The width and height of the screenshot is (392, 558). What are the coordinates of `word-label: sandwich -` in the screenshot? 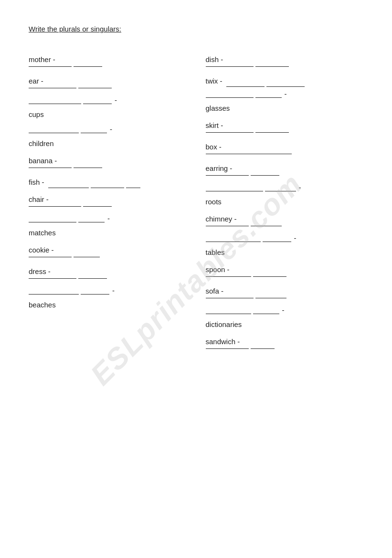 It's located at (285, 342).